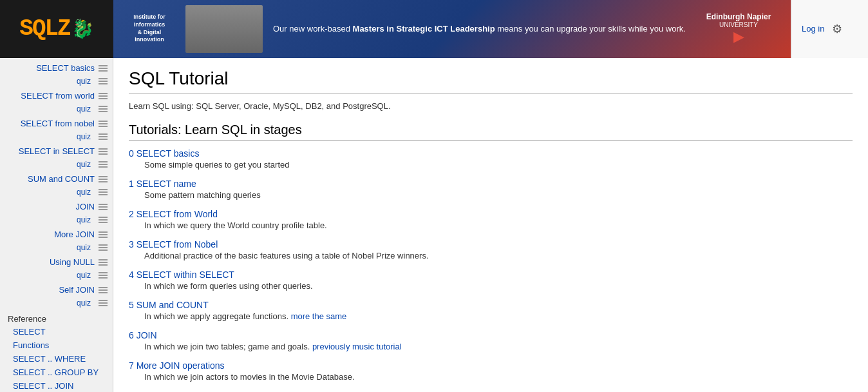 The height and width of the screenshot is (392, 868). What do you see at coordinates (57, 225) in the screenshot?
I see `sidebar: SELECT basics quiz SELECT from world qui…` at bounding box center [57, 225].